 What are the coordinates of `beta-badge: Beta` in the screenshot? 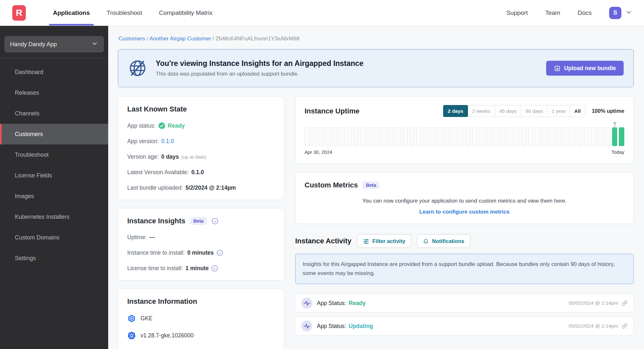 It's located at (371, 185).